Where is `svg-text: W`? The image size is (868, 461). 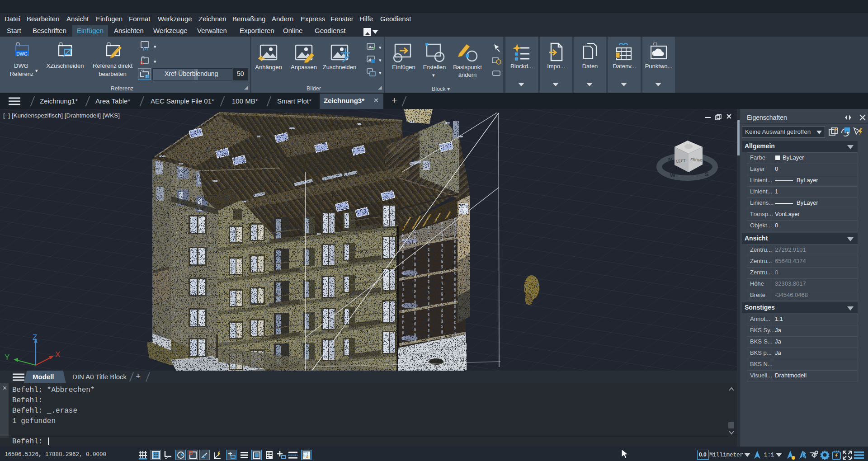
svg-text: W is located at coordinates (673, 175).